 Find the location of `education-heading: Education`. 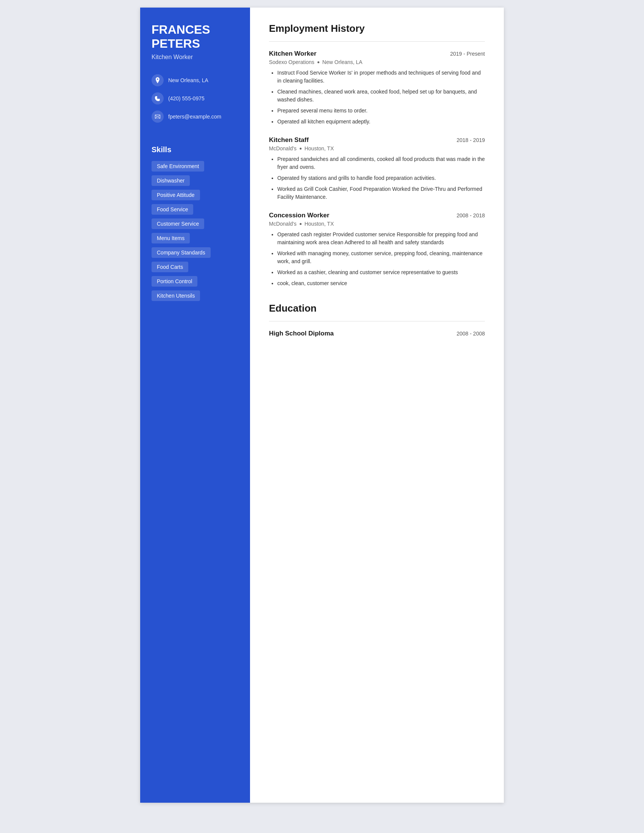

education-heading: Education is located at coordinates (377, 308).